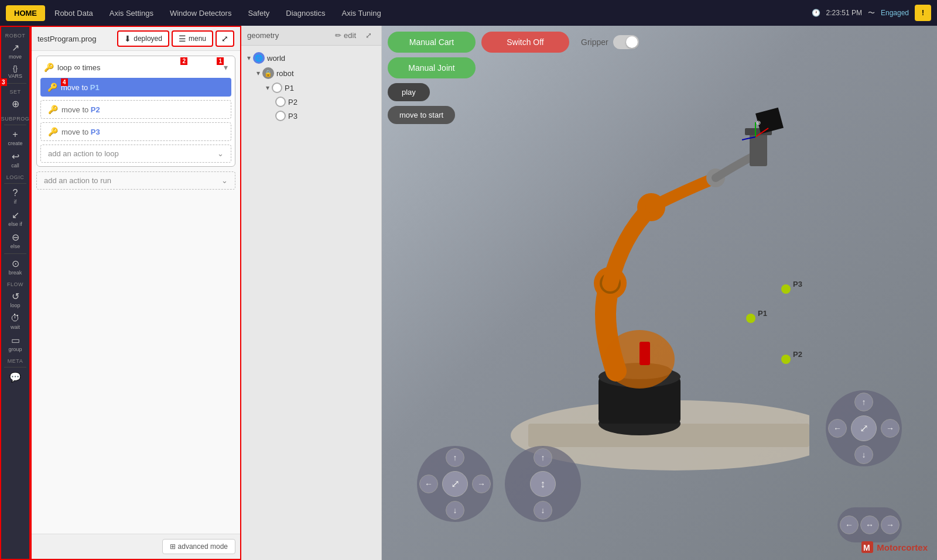  What do you see at coordinates (361, 13) in the screenshot?
I see `nav-axis-tuning: Axis Tuning` at bounding box center [361, 13].